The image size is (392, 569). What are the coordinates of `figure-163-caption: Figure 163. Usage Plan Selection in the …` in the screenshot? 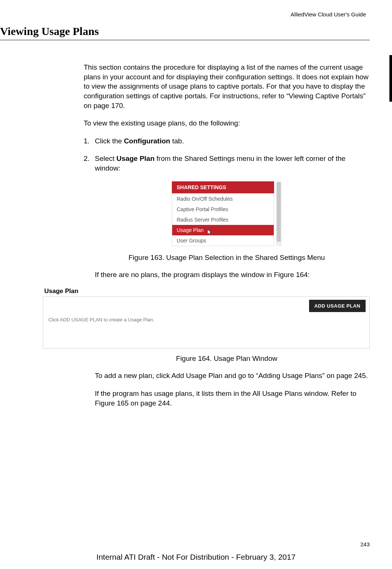 It's located at (227, 258).